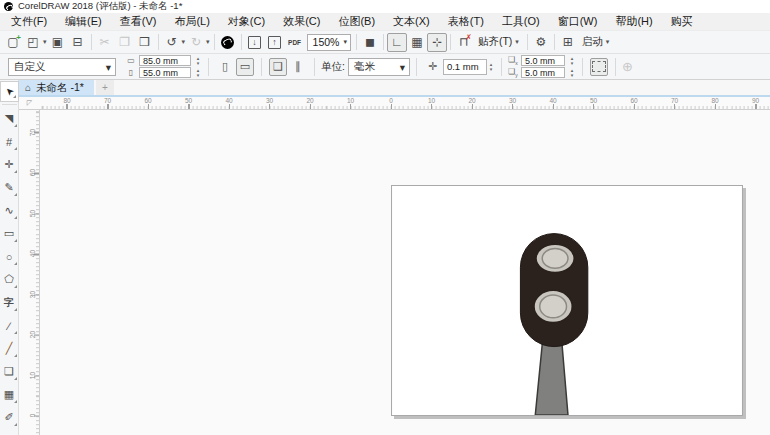 This screenshot has height=435, width=770. I want to click on fullscreen-preview-icon: ◼, so click(370, 42).